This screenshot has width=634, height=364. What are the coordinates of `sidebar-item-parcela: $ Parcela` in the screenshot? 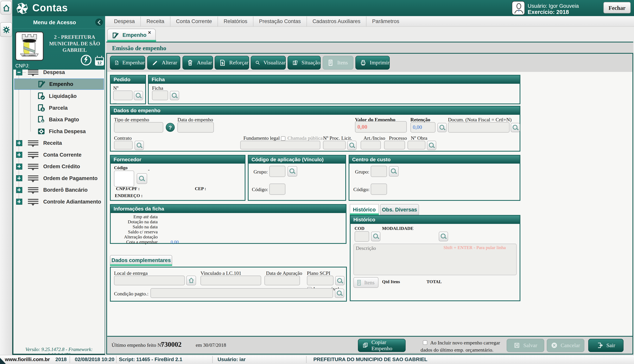 It's located at (59, 108).